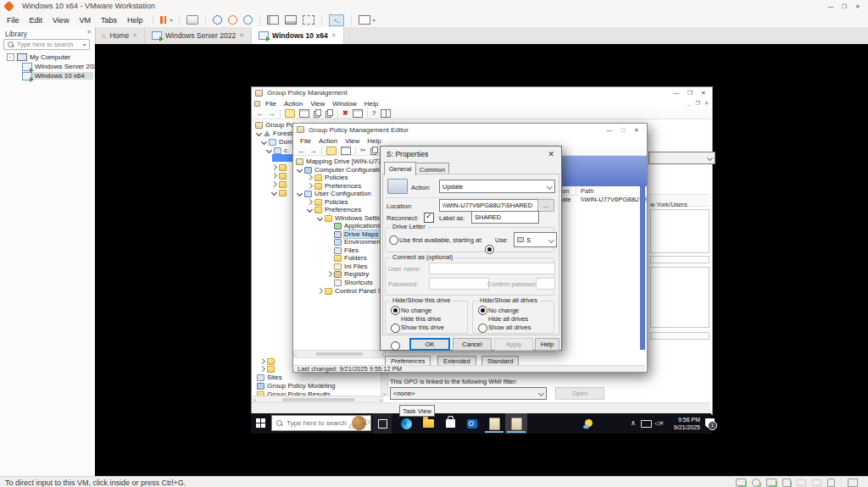 The height and width of the screenshot is (487, 868). What do you see at coordinates (14, 20) in the screenshot?
I see `menu-file: File` at bounding box center [14, 20].